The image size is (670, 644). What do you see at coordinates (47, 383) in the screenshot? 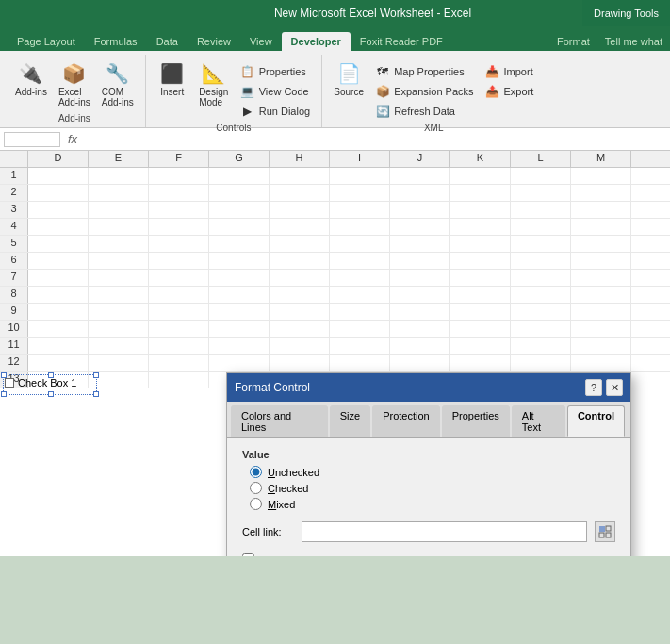
I see `checkbox-label: Check Box 1` at bounding box center [47, 383].